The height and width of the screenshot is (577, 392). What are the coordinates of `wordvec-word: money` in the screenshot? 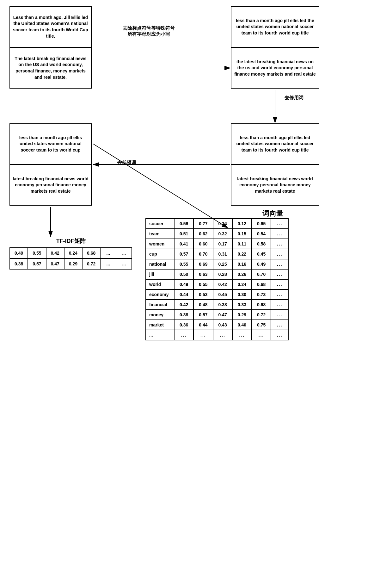 It's located at (160, 315).